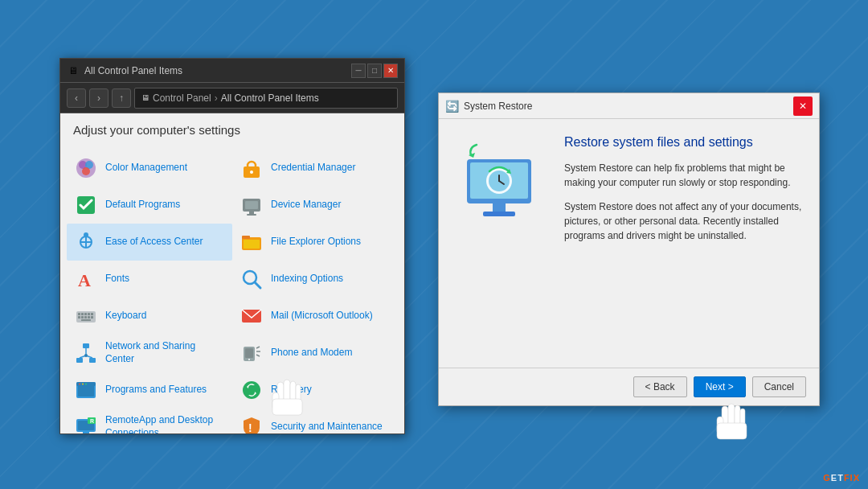  Describe the element at coordinates (661, 387) in the screenshot. I see `back-button: < Back` at that location.